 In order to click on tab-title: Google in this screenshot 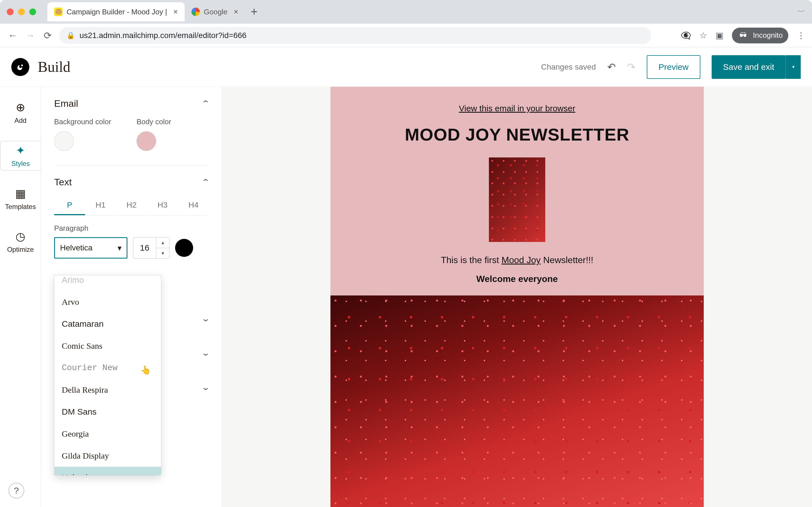, I will do `click(216, 12)`.